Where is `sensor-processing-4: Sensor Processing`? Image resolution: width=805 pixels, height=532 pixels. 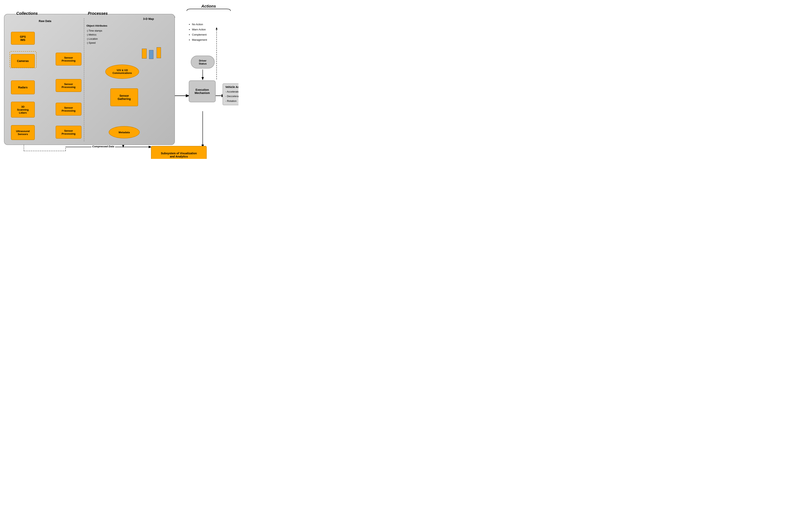 sensor-processing-4: Sensor Processing is located at coordinates (69, 132).